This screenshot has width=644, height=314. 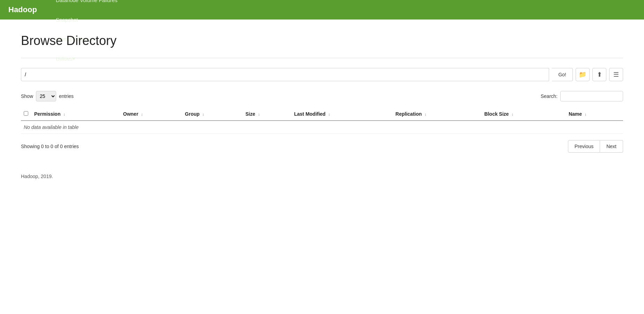 I want to click on th-permission-label: Permission, so click(x=47, y=114).